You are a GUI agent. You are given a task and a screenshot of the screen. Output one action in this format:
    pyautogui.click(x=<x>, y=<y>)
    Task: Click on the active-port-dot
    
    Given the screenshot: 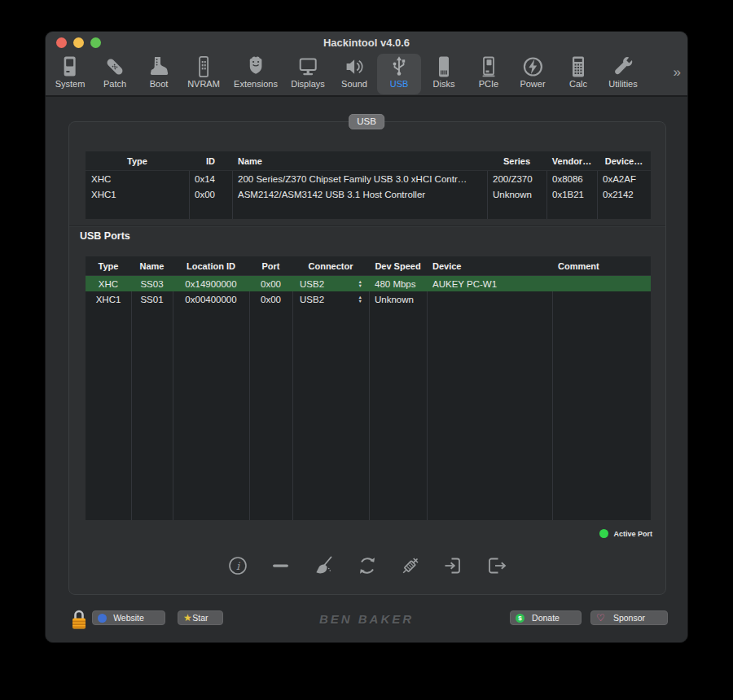 What is the action you would take?
    pyautogui.click(x=604, y=534)
    